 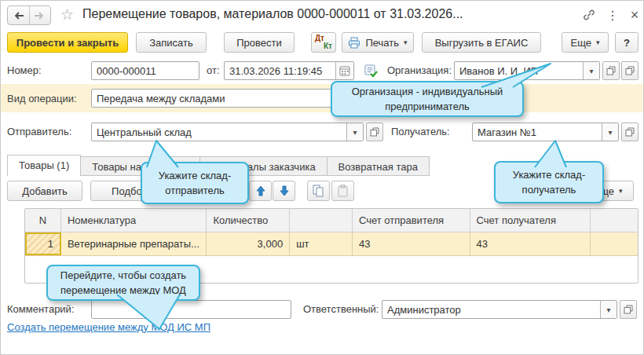 I want to click on tooltip-receiver-line2: получатель, so click(x=549, y=190).